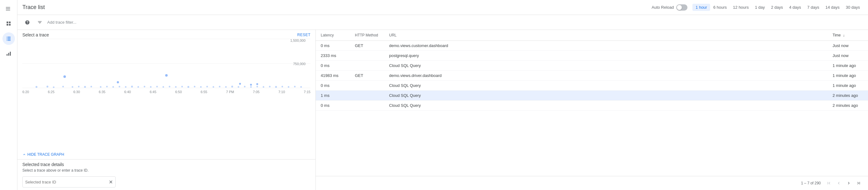 This screenshot has width=868, height=190. I want to click on latency-cell: 41983 ms, so click(333, 76).